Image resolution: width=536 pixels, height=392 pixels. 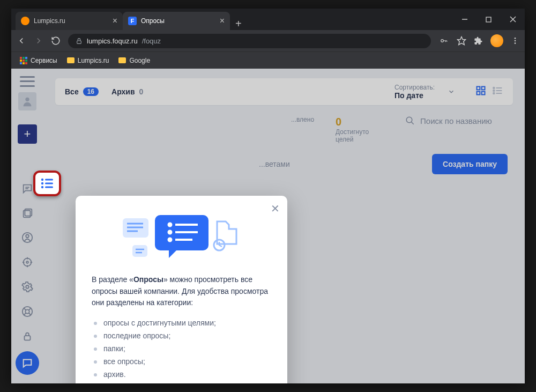 I want to click on list-item: опросы с достигнутыми целями;, so click(x=181, y=323).